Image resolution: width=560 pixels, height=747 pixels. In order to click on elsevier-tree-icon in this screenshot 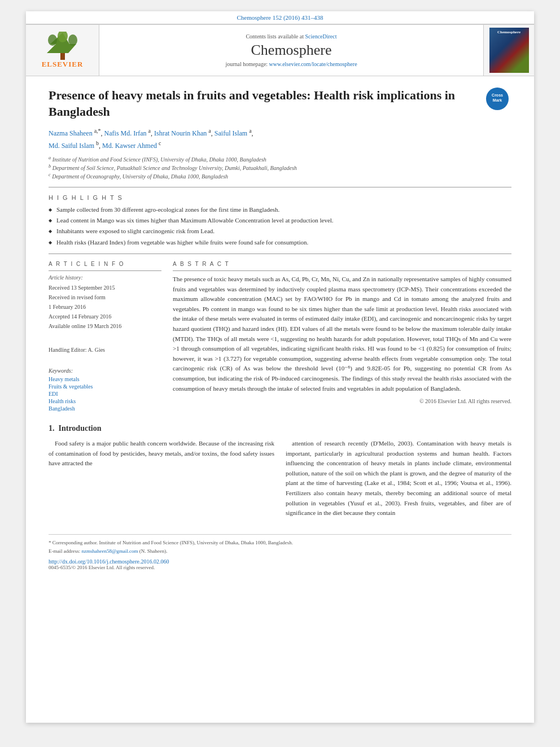, I will do `click(63, 46)`.